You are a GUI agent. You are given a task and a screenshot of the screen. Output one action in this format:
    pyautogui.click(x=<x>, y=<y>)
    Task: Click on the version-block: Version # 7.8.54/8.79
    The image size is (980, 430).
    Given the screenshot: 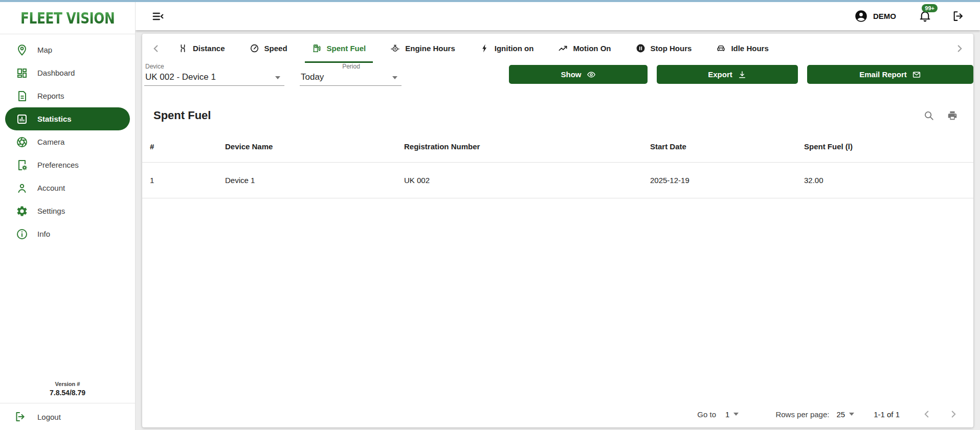 What is the action you would take?
    pyautogui.click(x=68, y=391)
    